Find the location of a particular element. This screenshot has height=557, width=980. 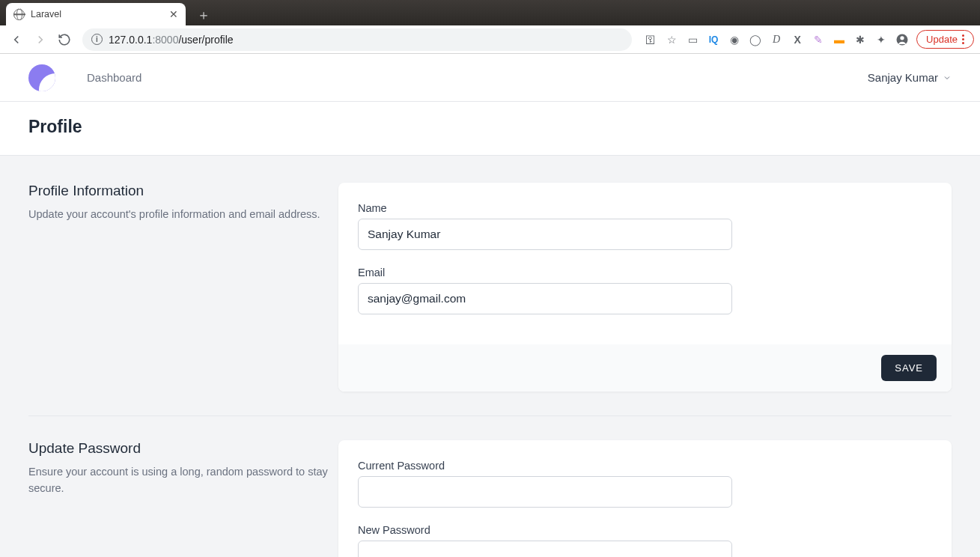

save-profile-button: SAVE is located at coordinates (909, 368).